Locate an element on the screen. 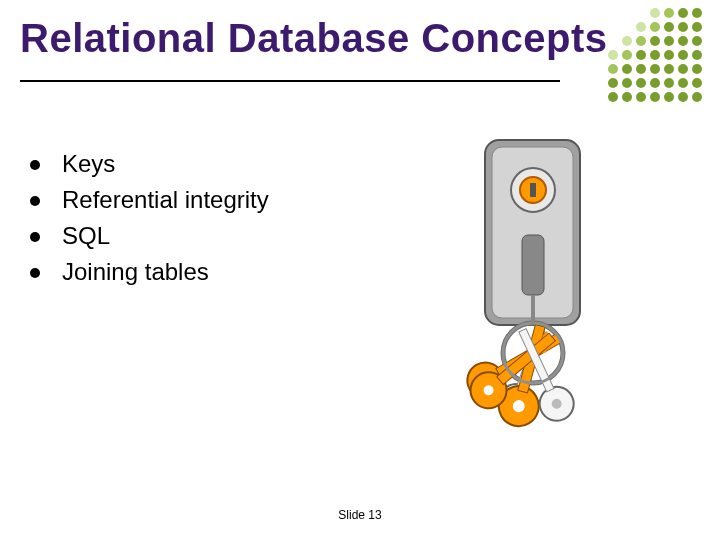 The width and height of the screenshot is (720, 540). bullet-list: Keys Referential integrity SQL Joining t… is located at coordinates (210, 222).